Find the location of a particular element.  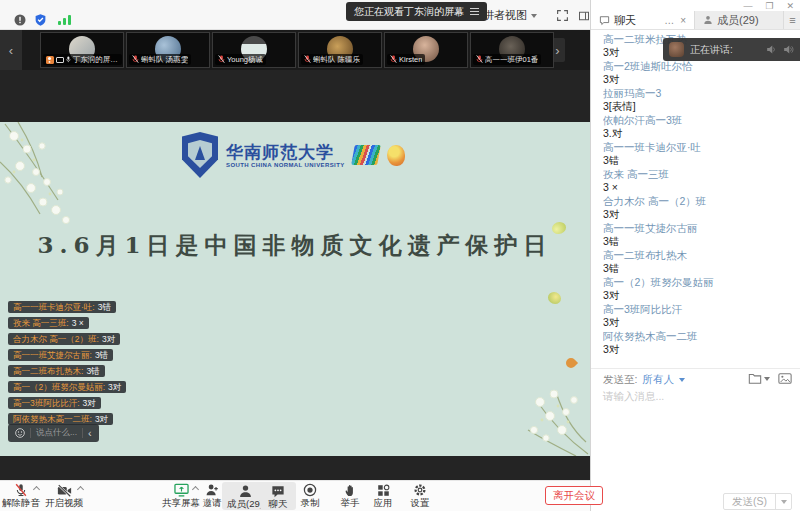

tab-chat: 聊天 … × is located at coordinates (642, 20).